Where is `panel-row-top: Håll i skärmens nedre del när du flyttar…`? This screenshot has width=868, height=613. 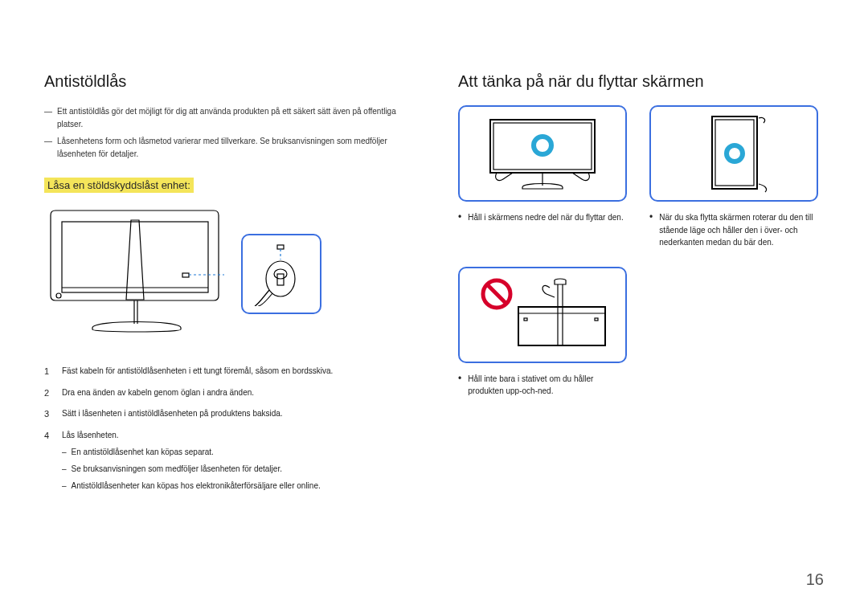
panel-row-top: Håll i skärmens nedre del när du flyttar… is located at coordinates (643, 177).